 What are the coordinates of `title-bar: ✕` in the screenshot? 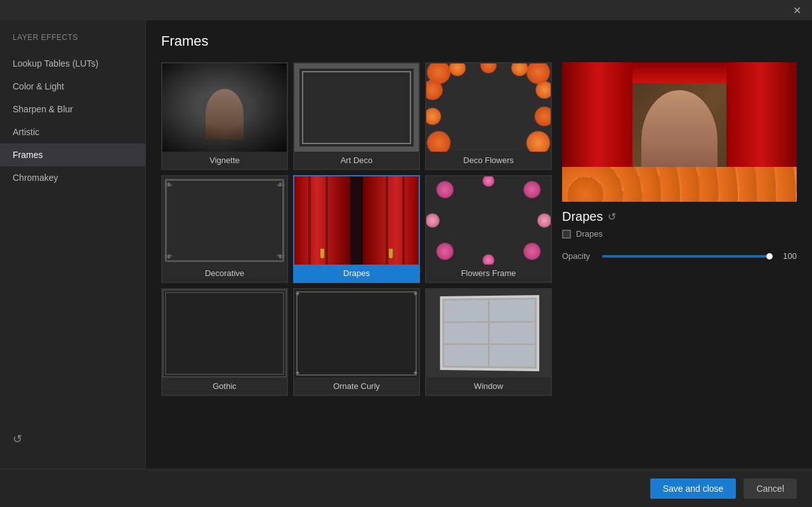 It's located at (406, 10).